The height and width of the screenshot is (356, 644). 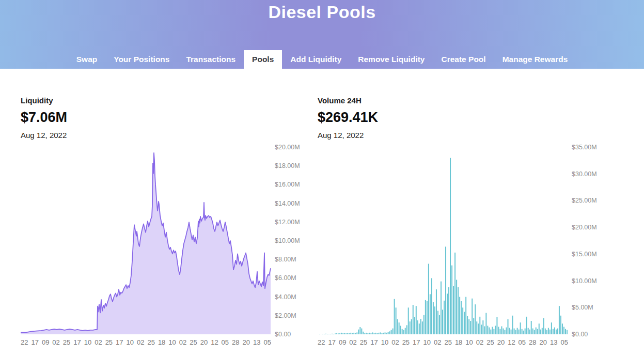 I want to click on y-tick-label: $8.00M, so click(x=286, y=259).